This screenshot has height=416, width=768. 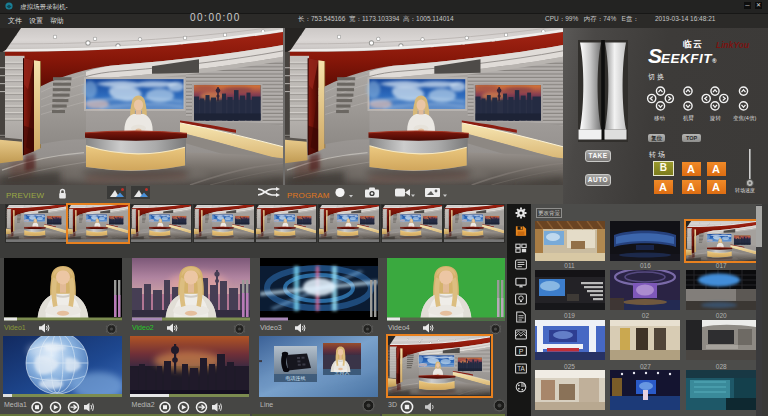 What do you see at coordinates (521, 368) in the screenshot?
I see `svg-text: TA` at bounding box center [521, 368].